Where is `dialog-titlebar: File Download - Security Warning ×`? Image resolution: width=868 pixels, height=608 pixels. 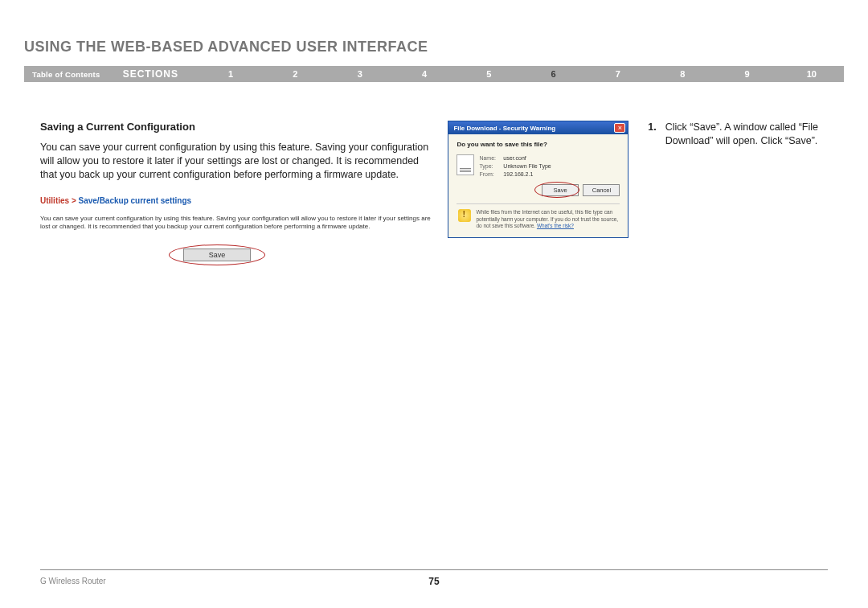
dialog-titlebar: File Download - Security Warning × is located at coordinates (538, 128).